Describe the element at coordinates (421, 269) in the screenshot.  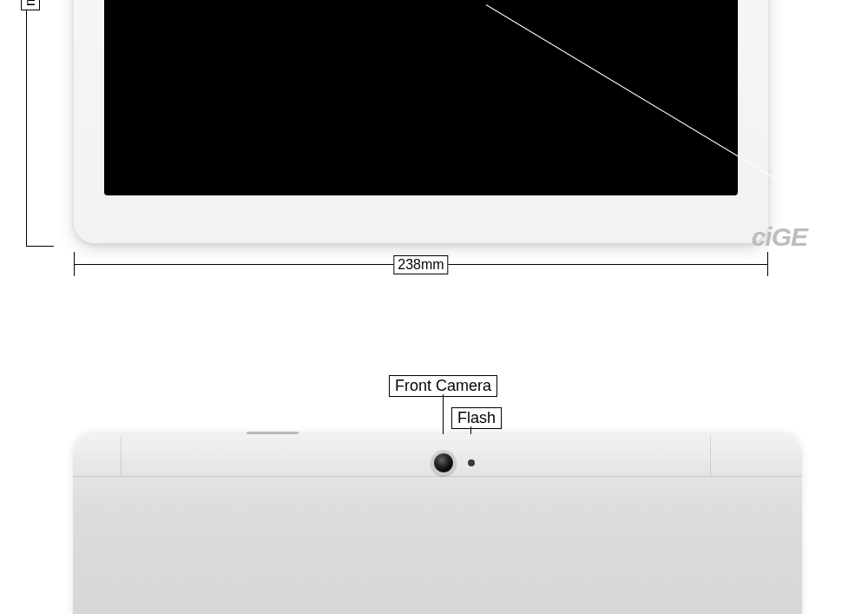
I see `width-dimension: 238mm` at that location.